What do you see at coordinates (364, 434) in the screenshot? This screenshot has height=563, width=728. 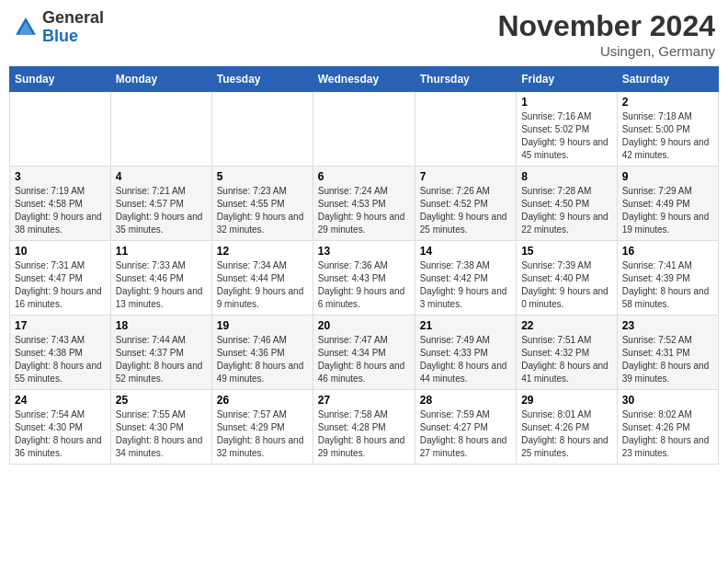 I see `day-info: Sunrise: 7:58 AM Sunset: 4:28 PM Dayligh…` at bounding box center [364, 434].